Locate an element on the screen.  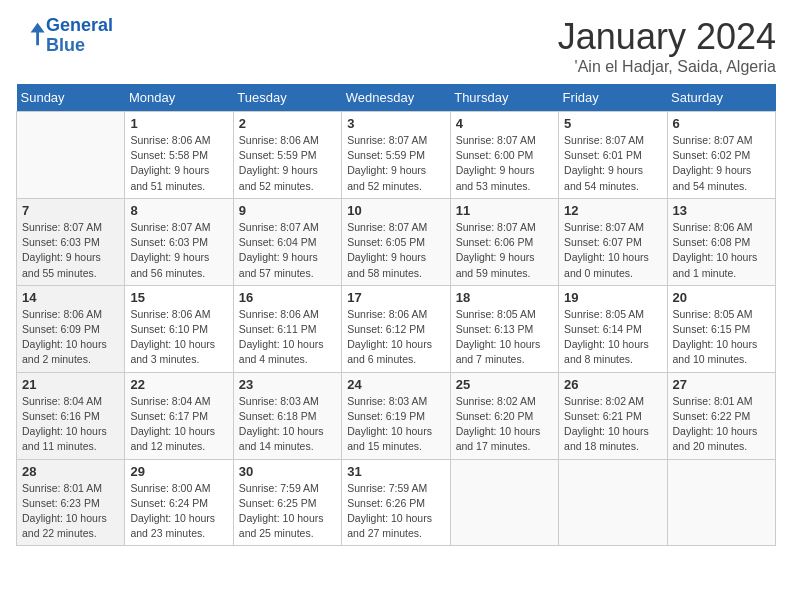
day-info: Sunrise: 8:06 AMSunset: 5:58 PMDaylight:… is located at coordinates (178, 164).